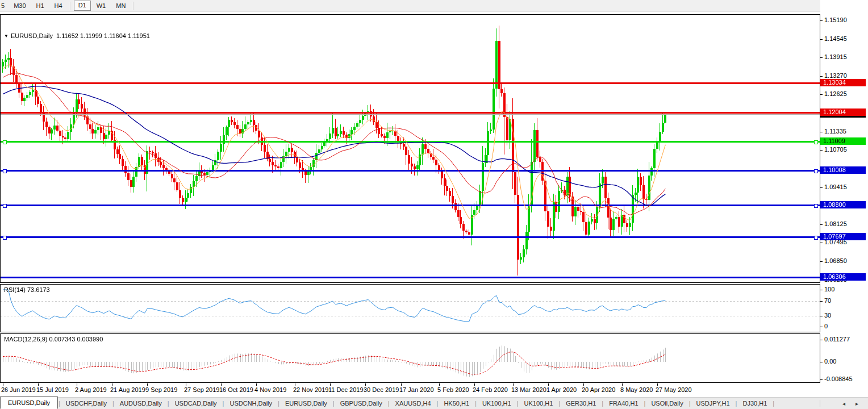 The height and width of the screenshot is (409, 868). What do you see at coordinates (91, 390) in the screenshot?
I see `date-label: 2 Aug 2019` at bounding box center [91, 390].